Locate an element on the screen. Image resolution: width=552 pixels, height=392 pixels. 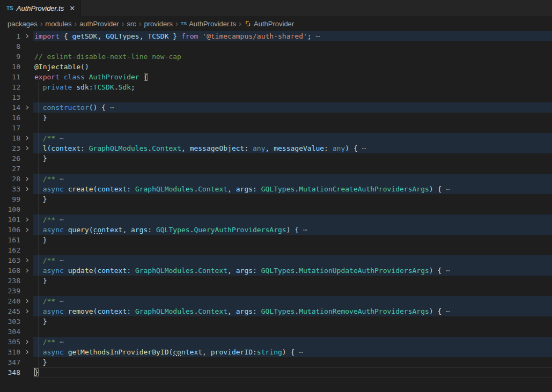
code-line-12: 12 private sdk:TCSDK.Sdk; is located at coordinates (276, 87).